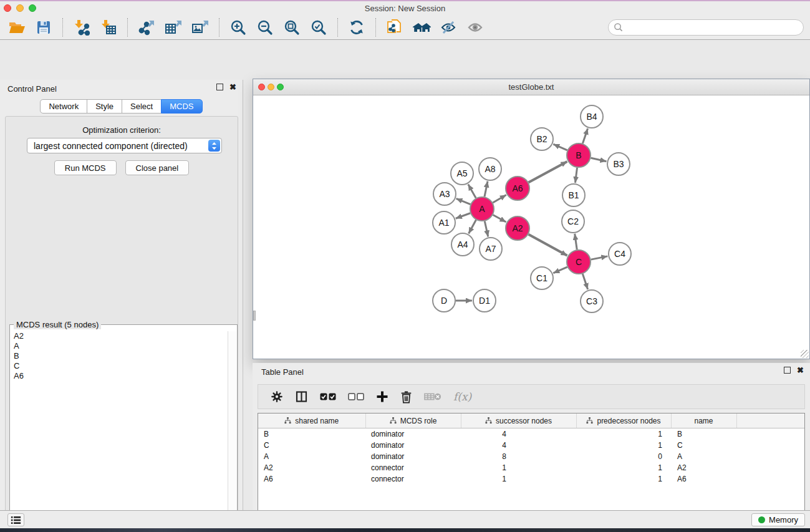 The height and width of the screenshot is (532, 810). Describe the element at coordinates (105, 106) in the screenshot. I see `tab-style: Style` at that location.